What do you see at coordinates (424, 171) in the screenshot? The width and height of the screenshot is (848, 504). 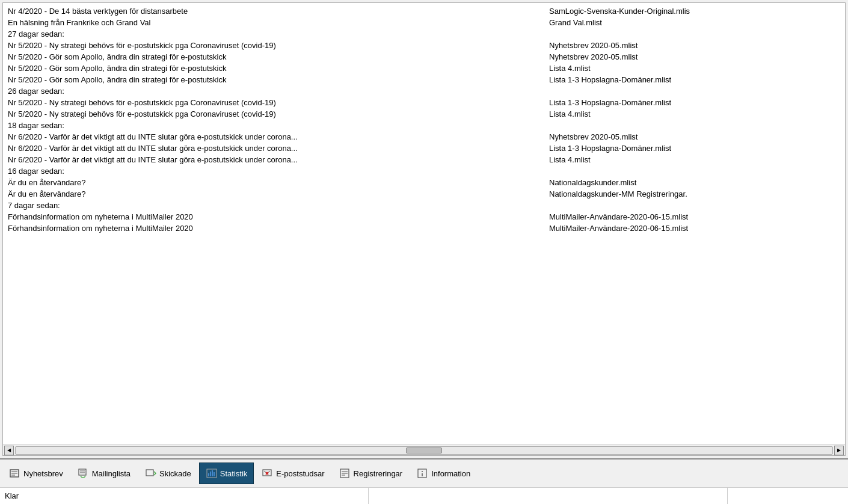 I see `date-separator: 16 dagar sedan:` at bounding box center [424, 171].